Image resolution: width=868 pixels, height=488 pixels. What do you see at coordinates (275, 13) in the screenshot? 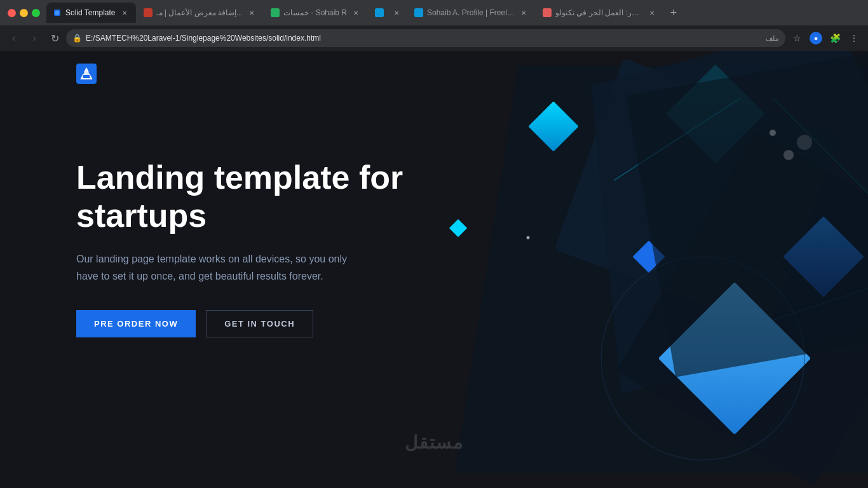
I see `tab-favicon-khamsat` at bounding box center [275, 13].